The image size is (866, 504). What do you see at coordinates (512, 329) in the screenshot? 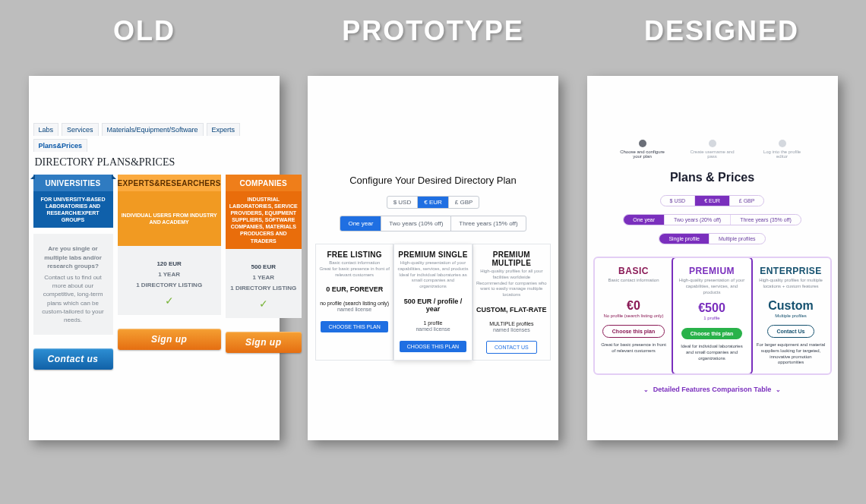
I see `card-license: named licenses` at bounding box center [512, 329].